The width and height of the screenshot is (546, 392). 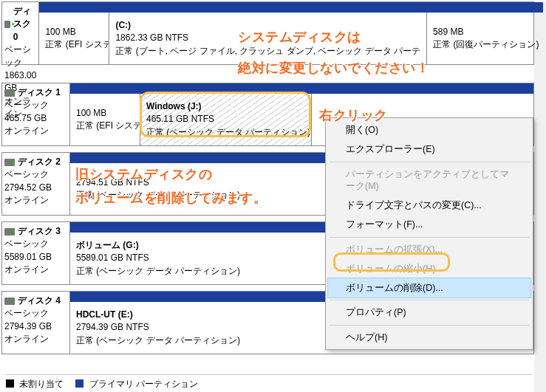 What do you see at coordinates (25, 24) in the screenshot?
I see `disk-name: ディスク 0` at bounding box center [25, 24].